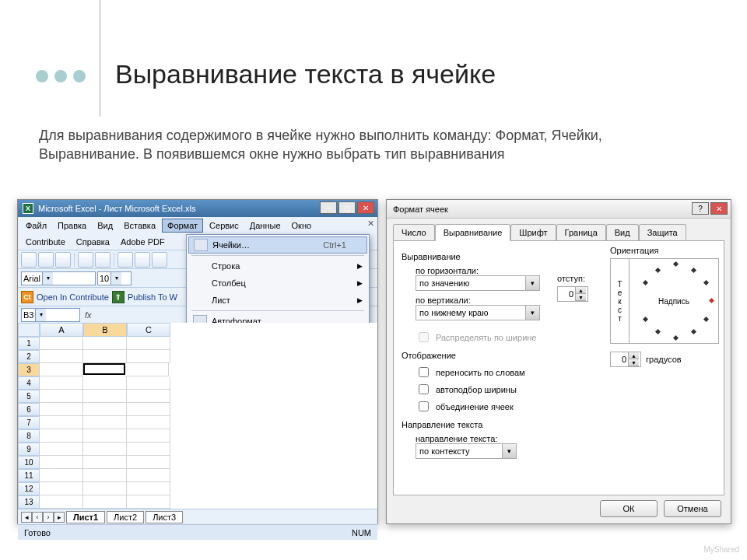  I want to click on row-header: 10, so click(29, 462).